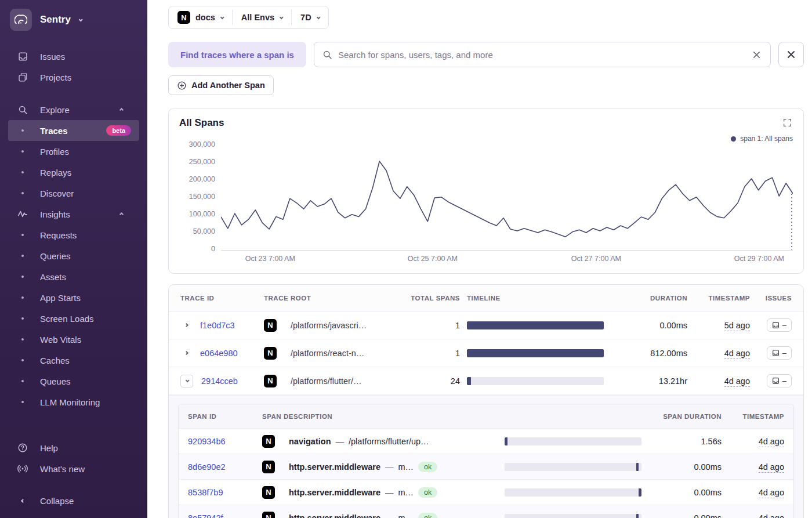 The image size is (812, 518). I want to click on project-selector: N docs, so click(201, 17).